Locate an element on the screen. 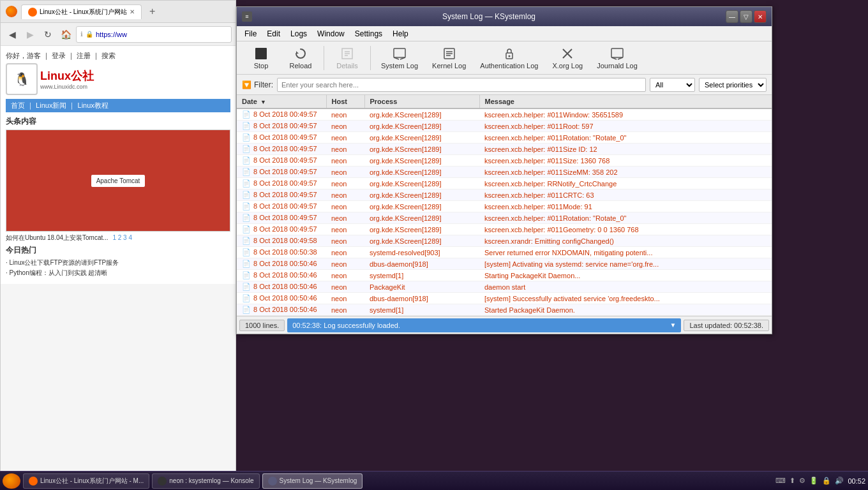  col-host: Host is located at coordinates (345, 102).